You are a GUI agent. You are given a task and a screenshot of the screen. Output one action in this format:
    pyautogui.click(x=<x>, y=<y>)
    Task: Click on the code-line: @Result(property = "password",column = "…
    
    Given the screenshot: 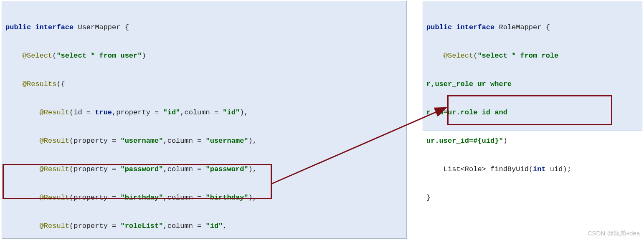 What is the action you would take?
    pyautogui.click(x=204, y=169)
    